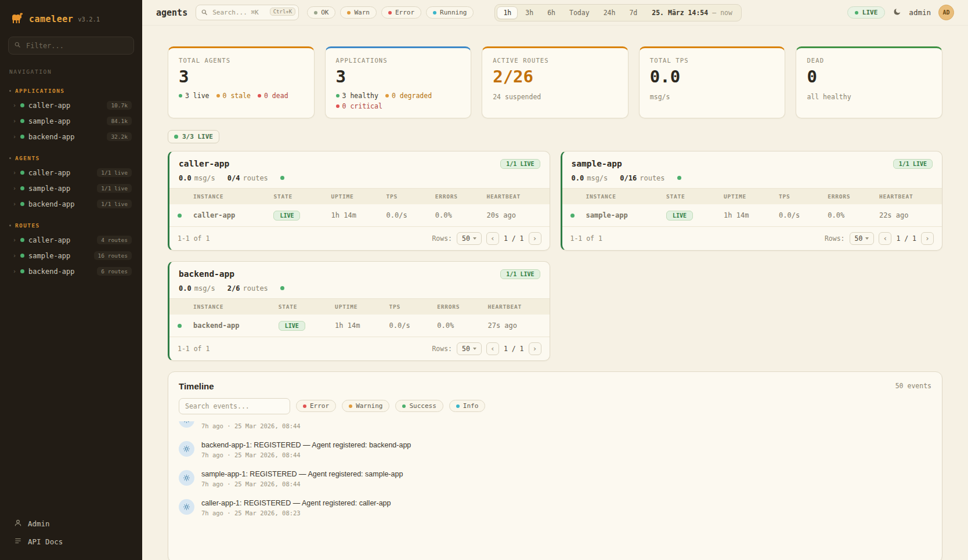 This screenshot has width=968, height=560. Describe the element at coordinates (71, 137) in the screenshot. I see `sidebar-item-applications-backend-app: › backend-app 32.2k` at that location.